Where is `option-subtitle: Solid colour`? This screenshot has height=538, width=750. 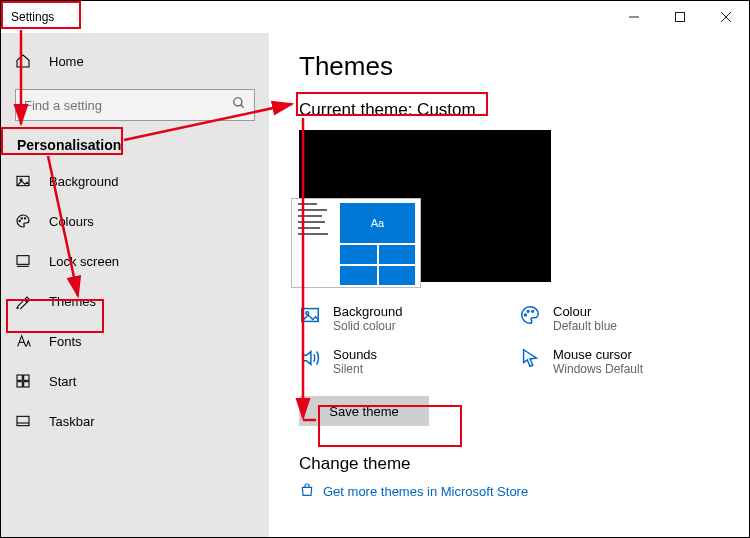
option-subtitle: Solid colour is located at coordinates (368, 326).